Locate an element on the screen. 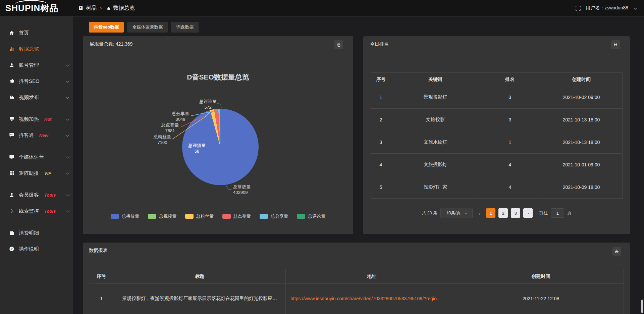 The image size is (644, 314). sidebar-item-matrix-boost: 矩阵助推 VIP is located at coordinates (37, 173).